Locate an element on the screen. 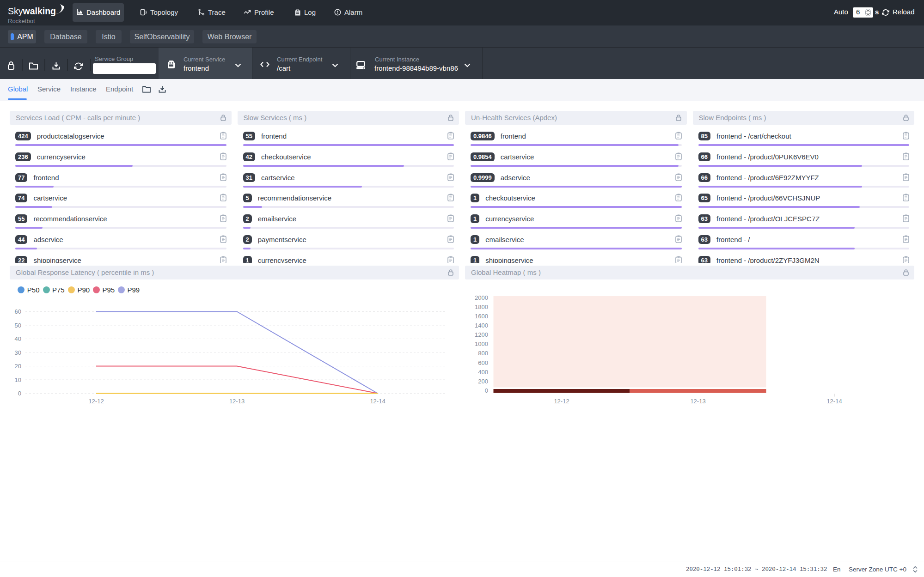 This screenshot has height=577, width=924. svg-text: 600 is located at coordinates (483, 363).